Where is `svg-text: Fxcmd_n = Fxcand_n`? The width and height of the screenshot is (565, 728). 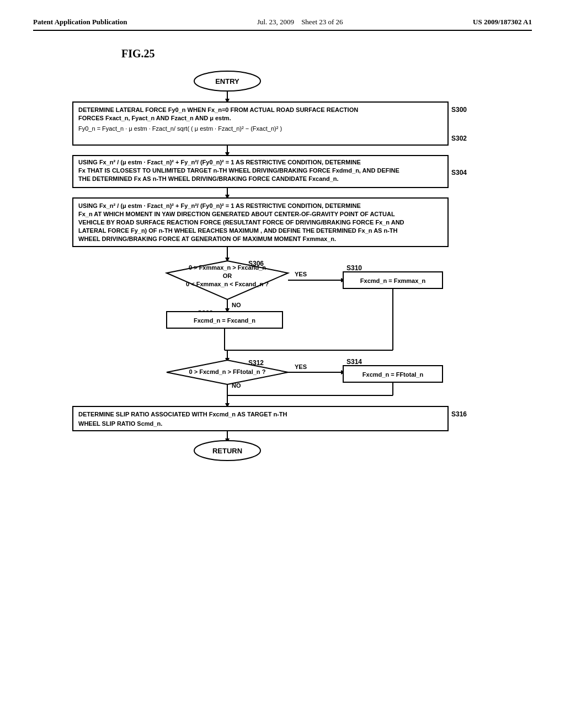
svg-text: Fxcmd_n = Fxcand_n is located at coordinates (225, 320).